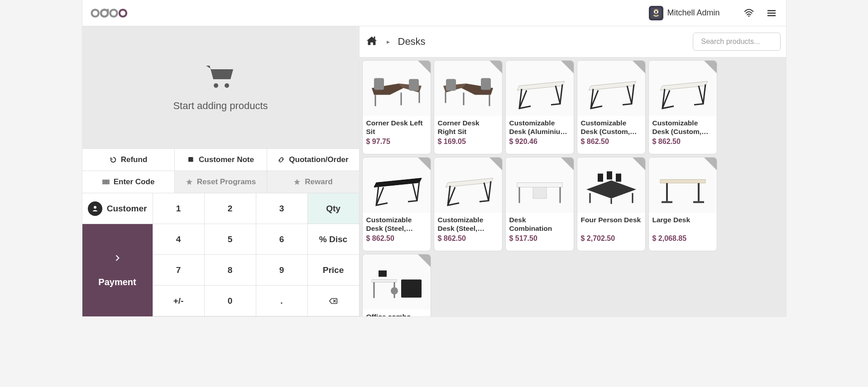  I want to click on product-card: iCorner Desk Left Sit$ 97.75, so click(397, 107).